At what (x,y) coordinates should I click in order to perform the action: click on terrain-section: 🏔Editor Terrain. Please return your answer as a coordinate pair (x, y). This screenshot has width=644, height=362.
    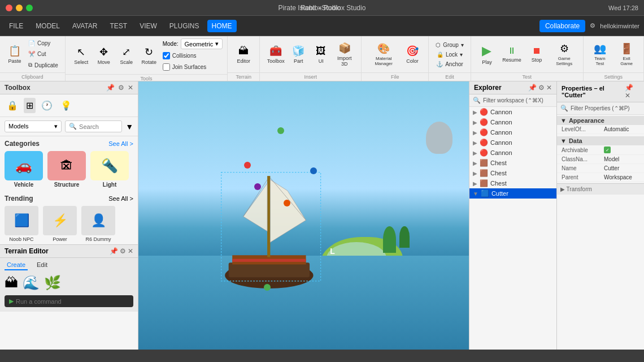
    Looking at the image, I should click on (244, 59).